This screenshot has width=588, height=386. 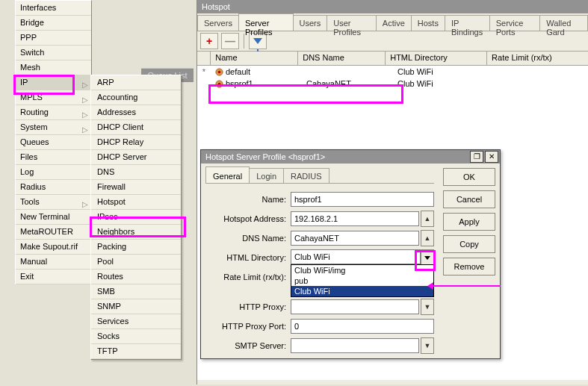 What do you see at coordinates (54, 187) in the screenshot?
I see `menu-item-radius: Radius` at bounding box center [54, 187].